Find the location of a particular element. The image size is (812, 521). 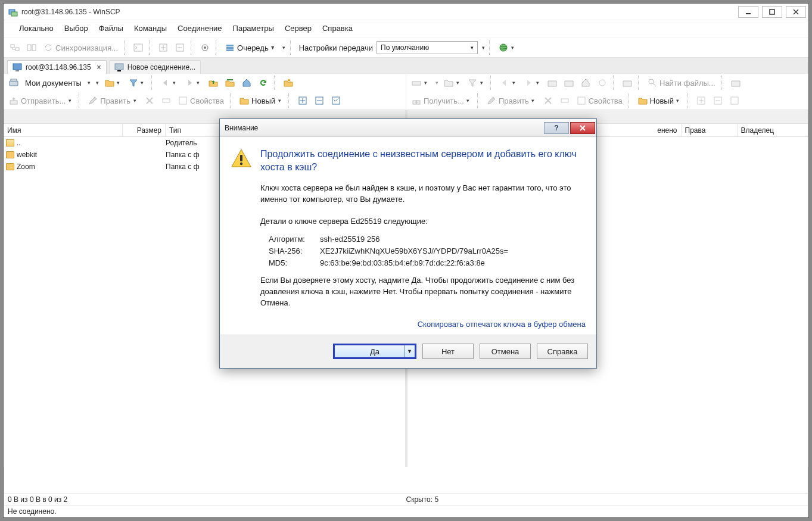

remote-root-icon is located at coordinates (569, 83).